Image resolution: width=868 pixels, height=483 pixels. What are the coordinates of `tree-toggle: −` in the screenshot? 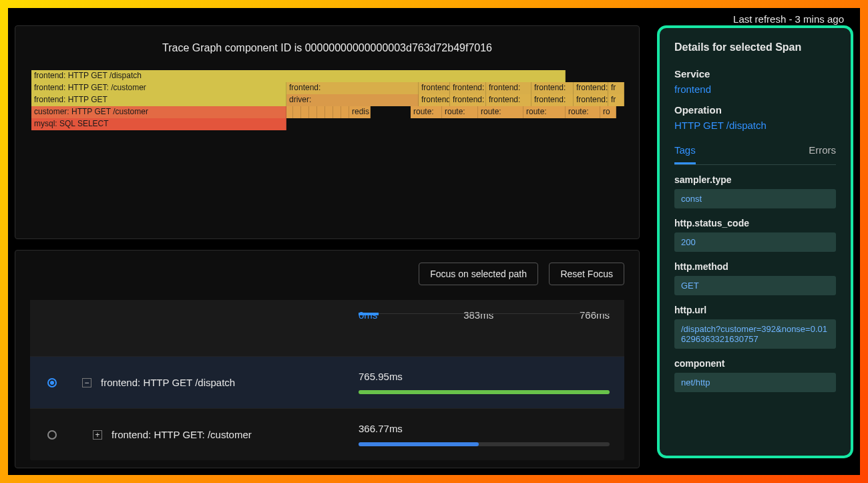 It's located at (87, 383).